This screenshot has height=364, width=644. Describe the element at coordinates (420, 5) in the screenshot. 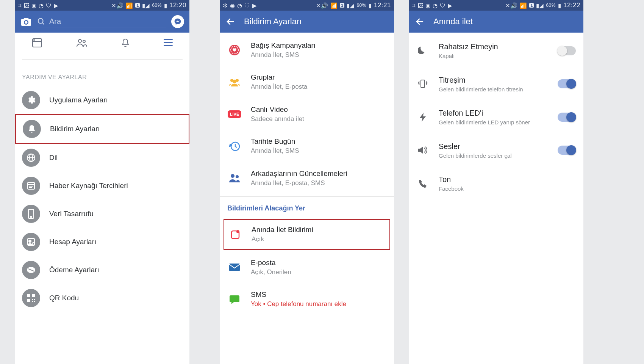

I see `status-icon: 🖼` at that location.